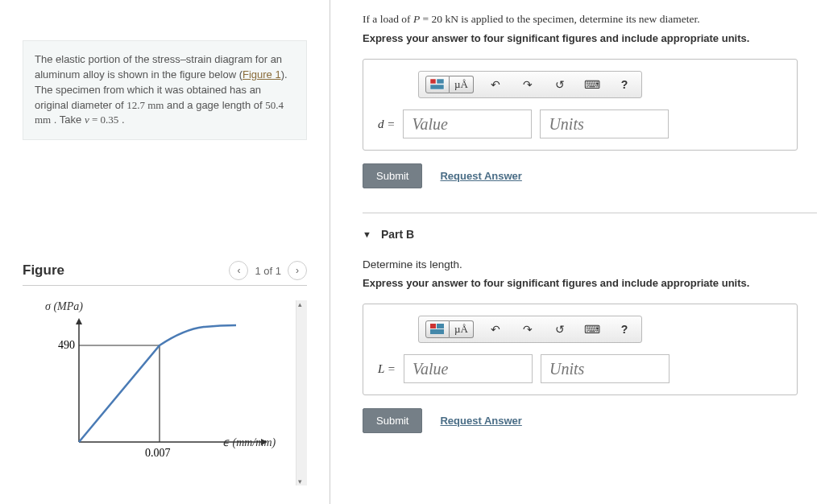 The height and width of the screenshot is (504, 825). What do you see at coordinates (467, 124) in the screenshot?
I see `partA-value-input` at bounding box center [467, 124].